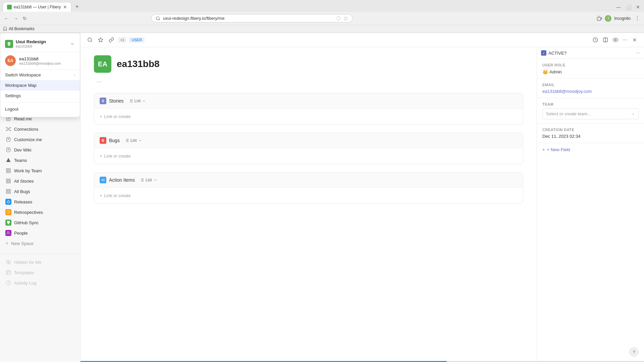 Image resolution: width=644 pixels, height=362 pixels. I want to click on user-name: ea131bb8, so click(40, 59).